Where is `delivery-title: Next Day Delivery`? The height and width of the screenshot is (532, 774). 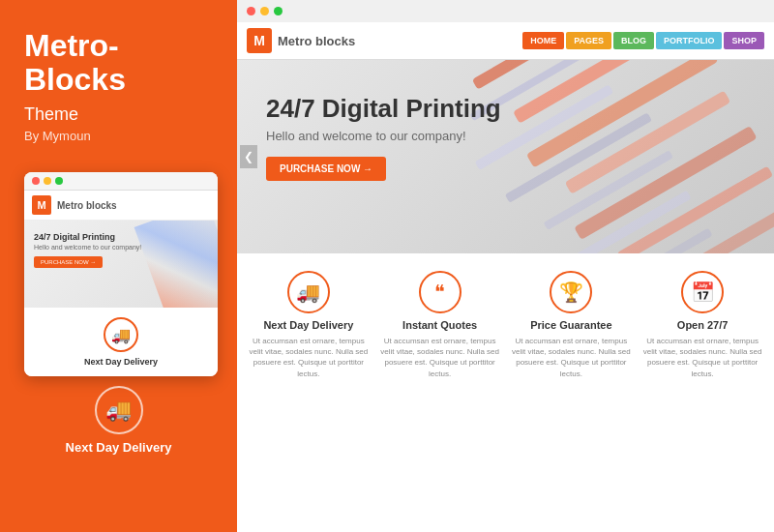
delivery-title: Next Day Delivery is located at coordinates (308, 325).